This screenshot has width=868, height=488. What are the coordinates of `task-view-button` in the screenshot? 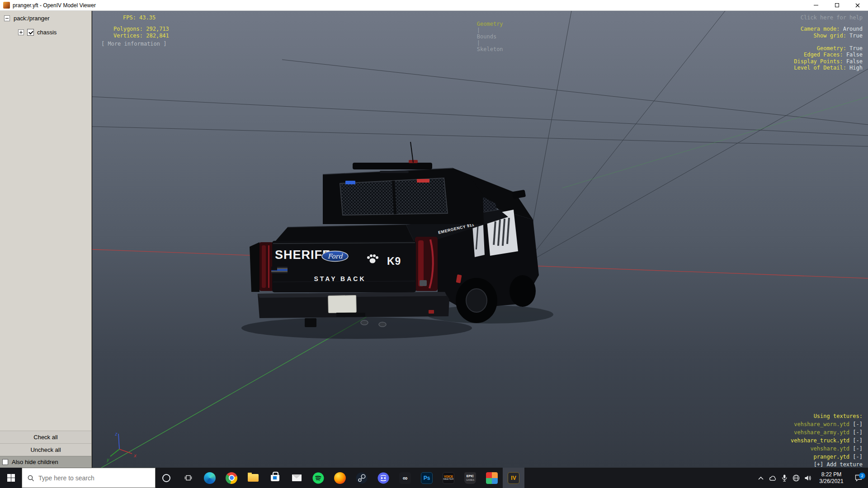 It's located at (188, 478).